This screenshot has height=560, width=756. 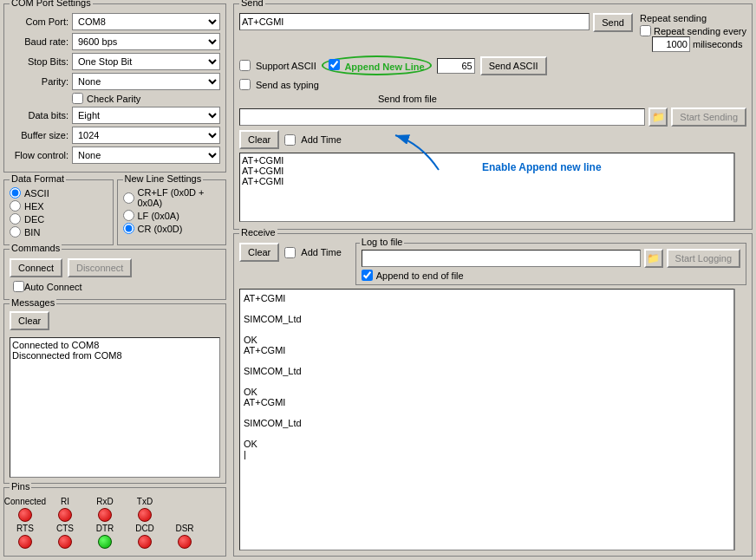 I want to click on receive-add-time-label: Add Time, so click(x=321, y=252).